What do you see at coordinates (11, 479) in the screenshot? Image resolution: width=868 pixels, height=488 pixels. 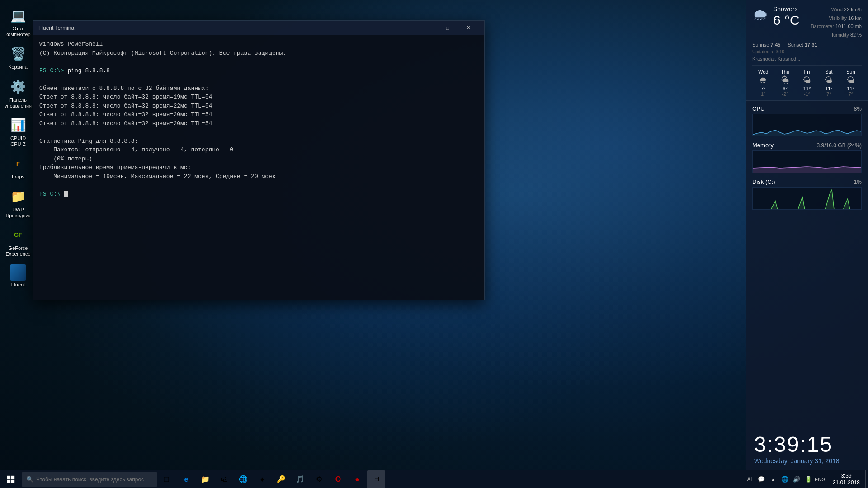 I see `windows-logo-icon` at bounding box center [11, 479].